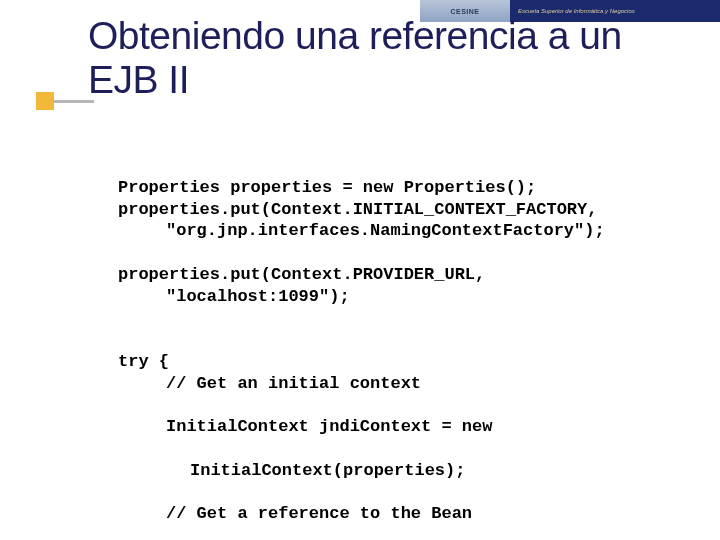 Image resolution: width=720 pixels, height=540 pixels. I want to click on accent-square, so click(45, 101).